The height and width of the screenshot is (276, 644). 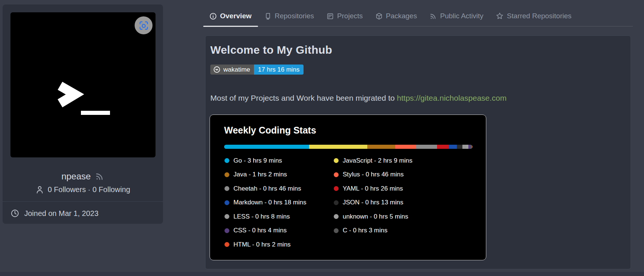 I want to click on legend-label: Markdown - 0 hrs 18 mins, so click(x=270, y=203).